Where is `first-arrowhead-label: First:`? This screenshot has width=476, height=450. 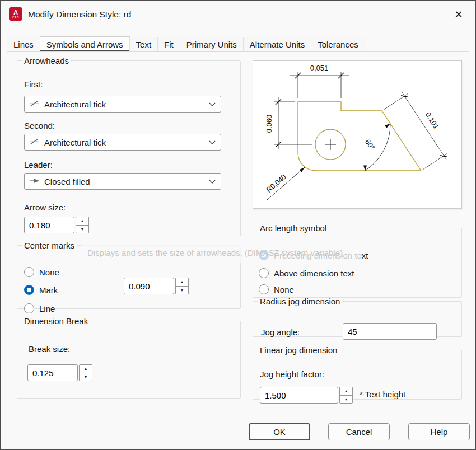 first-arrowhead-label: First: is located at coordinates (34, 84).